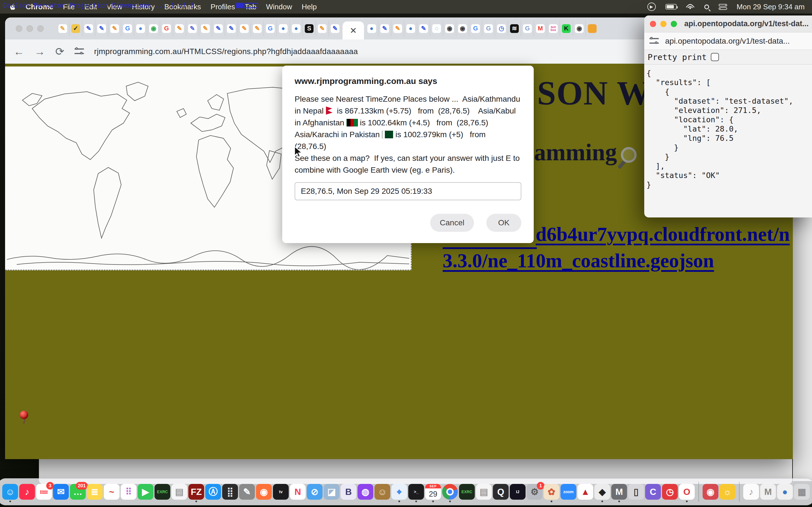 Image resolution: width=812 pixels, height=507 pixels. I want to click on dock-paint: ✿, so click(552, 492).